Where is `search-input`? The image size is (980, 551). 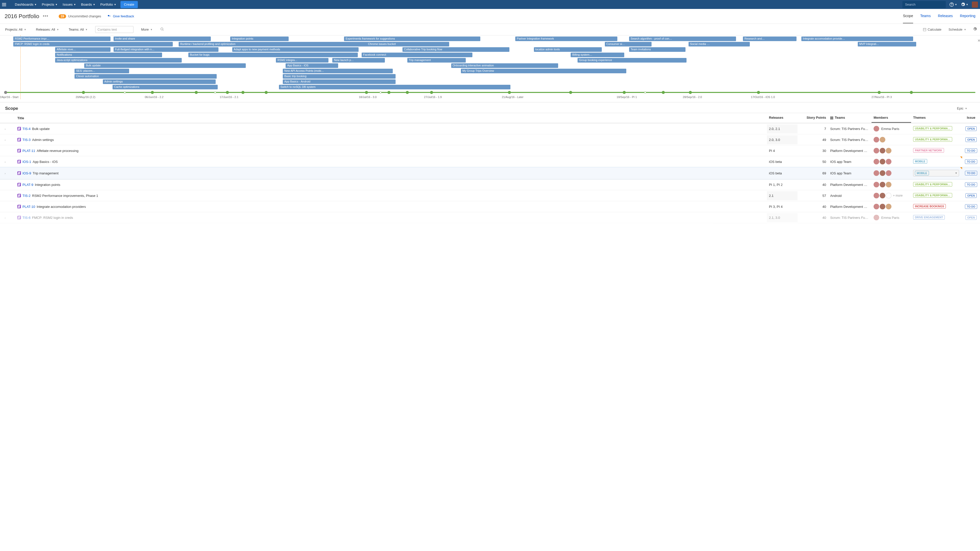 search-input is located at coordinates (926, 5).